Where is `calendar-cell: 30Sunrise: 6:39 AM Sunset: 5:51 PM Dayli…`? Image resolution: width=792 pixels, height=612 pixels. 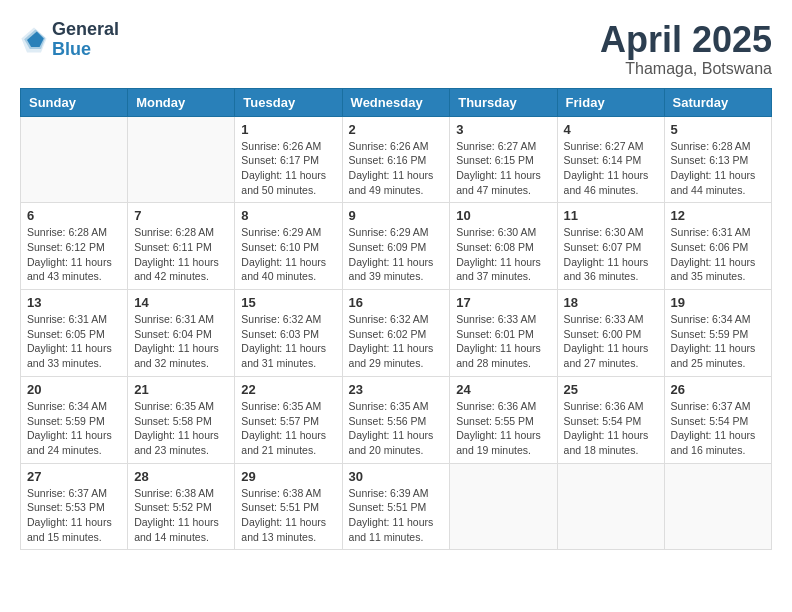
calendar-cell: 30Sunrise: 6:39 AM Sunset: 5:51 PM Dayli… is located at coordinates (396, 506).